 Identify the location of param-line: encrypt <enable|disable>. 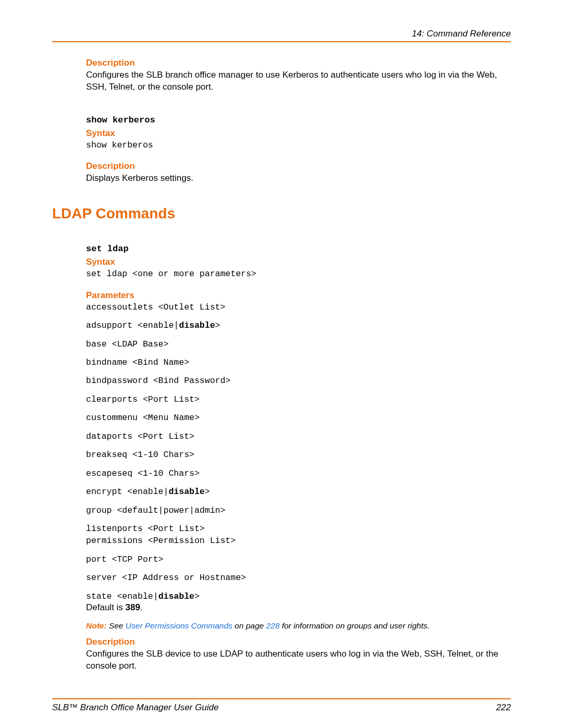
(298, 492).